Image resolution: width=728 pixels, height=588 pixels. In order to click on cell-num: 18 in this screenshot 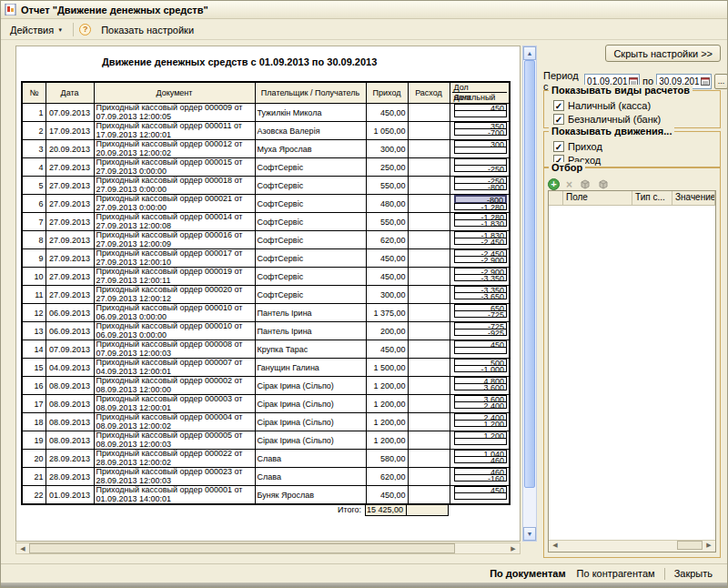, I will do `click(34, 422)`.